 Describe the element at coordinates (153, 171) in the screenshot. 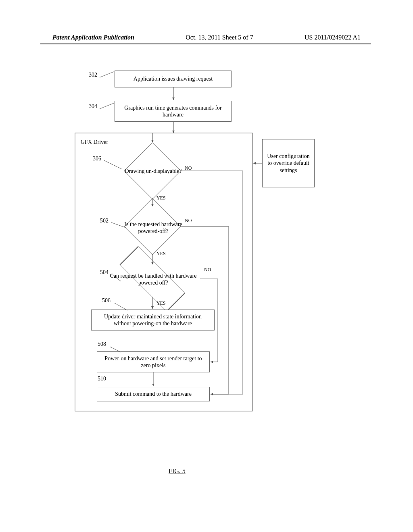

I see `decision-306-text: Drawing un-displayable?` at that location.